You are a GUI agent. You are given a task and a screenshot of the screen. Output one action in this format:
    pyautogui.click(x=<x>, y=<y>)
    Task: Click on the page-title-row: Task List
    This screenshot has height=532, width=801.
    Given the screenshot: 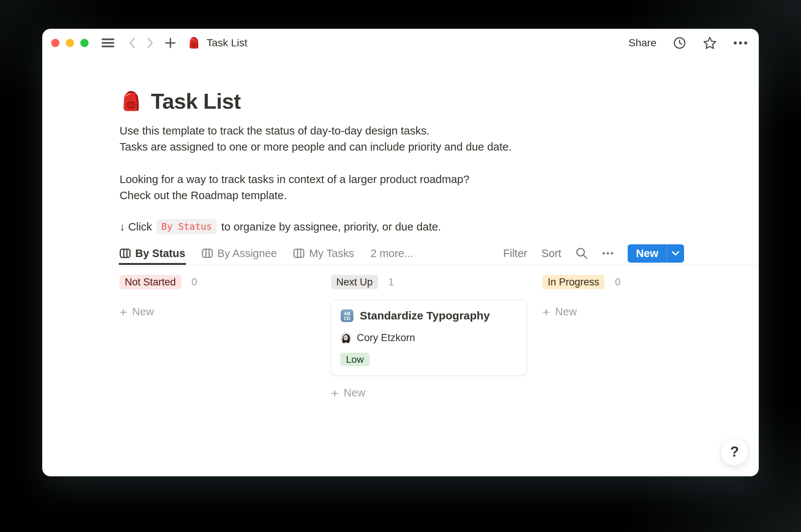 What is the action you would take?
    pyautogui.click(x=402, y=101)
    